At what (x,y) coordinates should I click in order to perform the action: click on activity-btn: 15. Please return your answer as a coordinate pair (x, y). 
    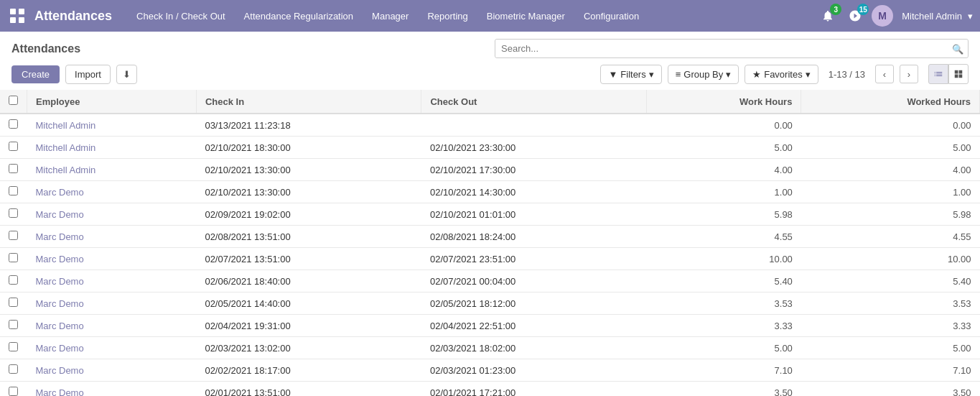
    Looking at the image, I should click on (855, 16).